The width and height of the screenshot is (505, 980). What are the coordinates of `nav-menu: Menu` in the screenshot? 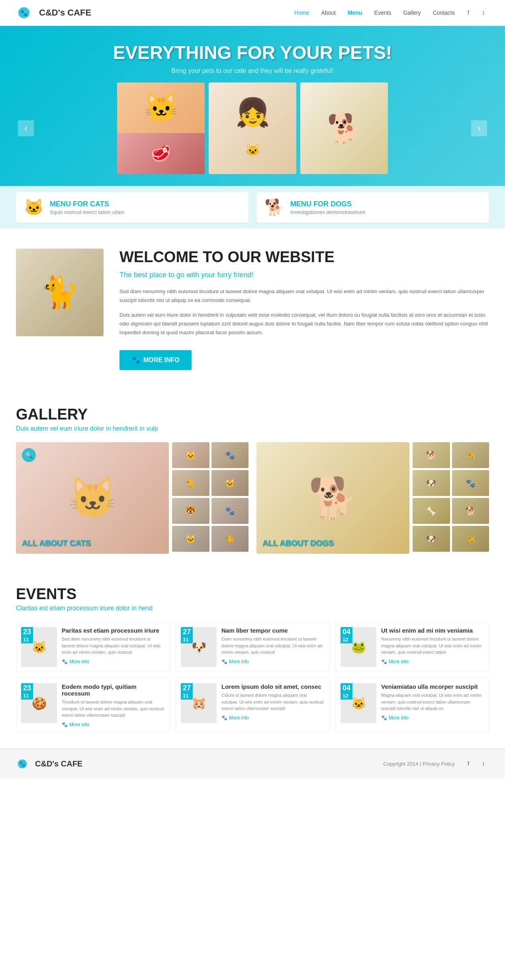 It's located at (355, 13).